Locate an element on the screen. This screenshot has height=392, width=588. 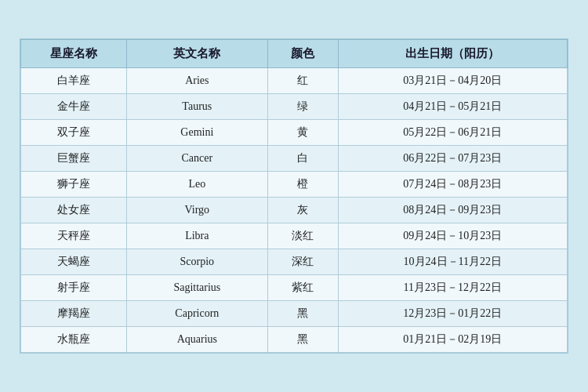
cell-english: Leo is located at coordinates (197, 185).